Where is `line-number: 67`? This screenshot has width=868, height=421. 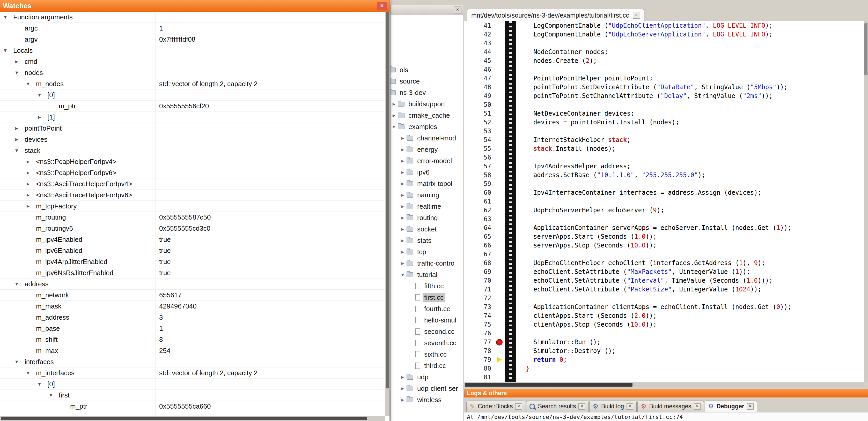
line-number: 67 is located at coordinates (479, 254).